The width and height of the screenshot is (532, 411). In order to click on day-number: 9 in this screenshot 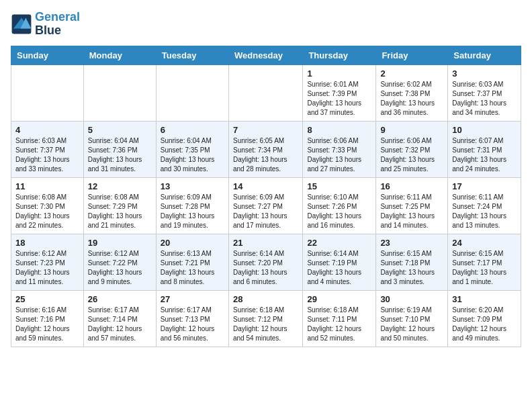, I will do `click(412, 130)`.